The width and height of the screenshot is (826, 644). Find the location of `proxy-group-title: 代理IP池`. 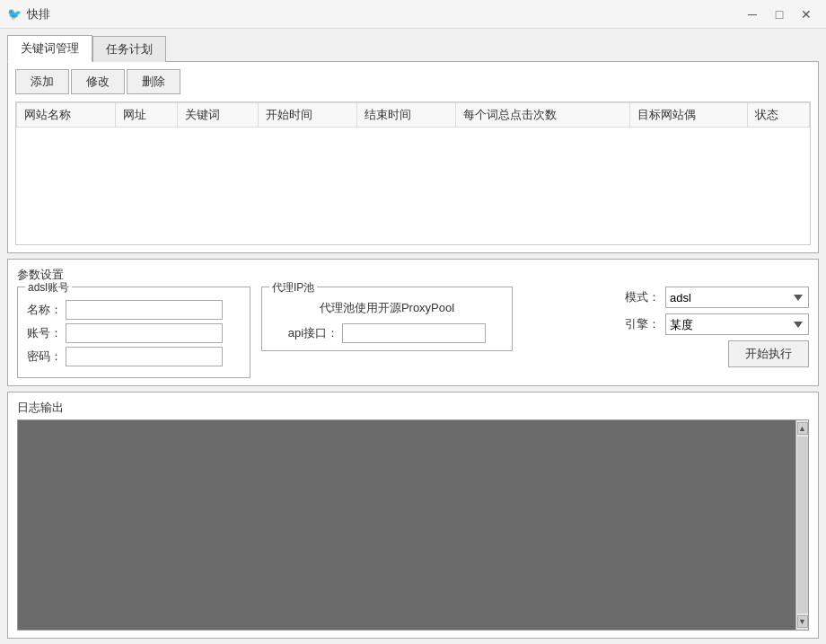

proxy-group-title: 代理IP池 is located at coordinates (293, 287).